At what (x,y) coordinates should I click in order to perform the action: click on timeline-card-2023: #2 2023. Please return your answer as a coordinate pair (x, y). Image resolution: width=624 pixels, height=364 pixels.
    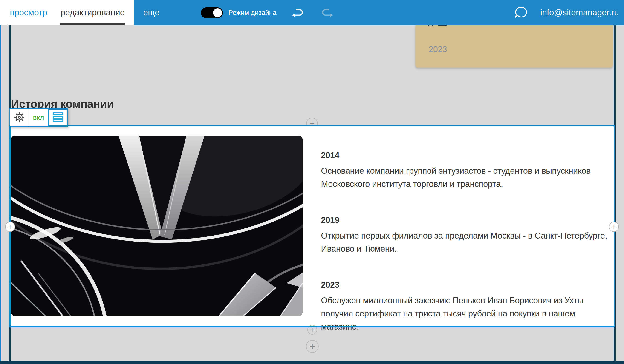
    Looking at the image, I should click on (514, 46).